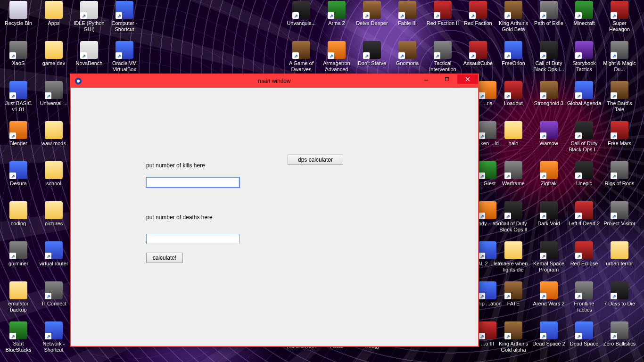  I want to click on desktop-icon: ↗Zigfrak, so click(549, 174).